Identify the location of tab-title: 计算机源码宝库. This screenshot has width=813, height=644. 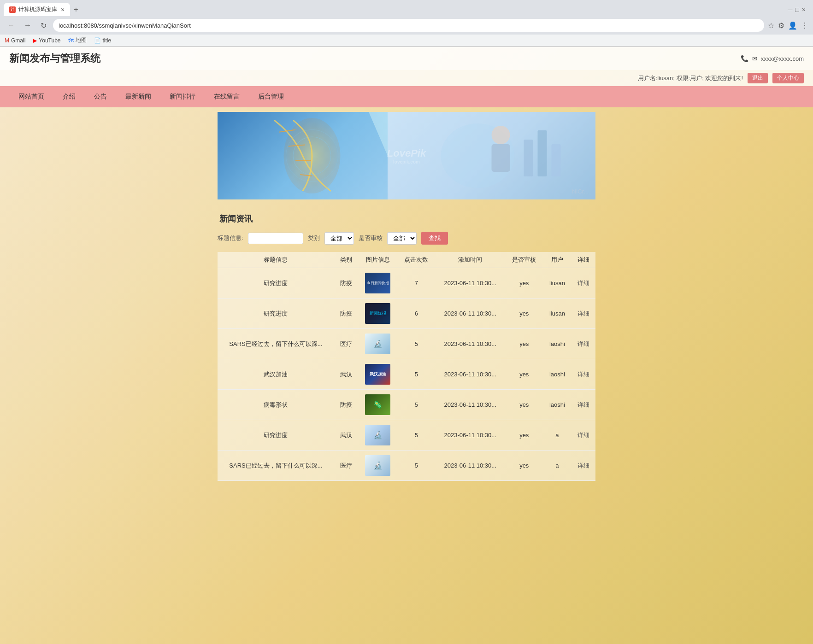
(38, 9).